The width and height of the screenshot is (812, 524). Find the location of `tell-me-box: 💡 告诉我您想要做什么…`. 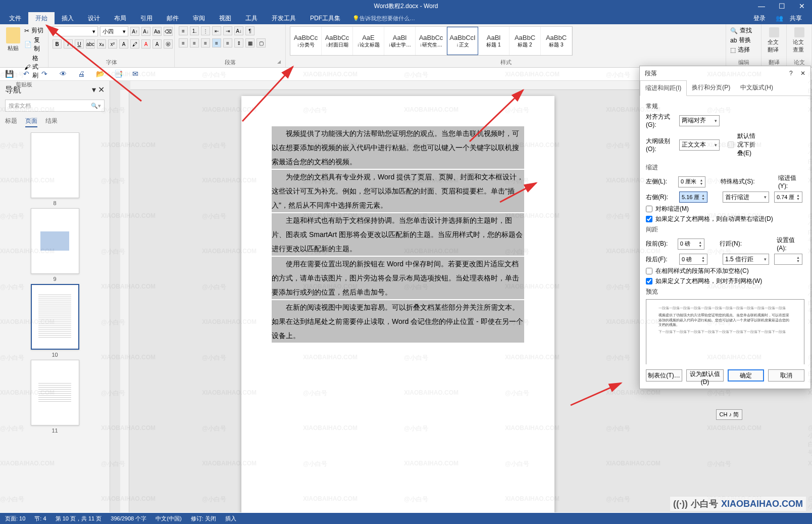

tell-me-box: 💡 告诉我您想要做什么… is located at coordinates (384, 18).